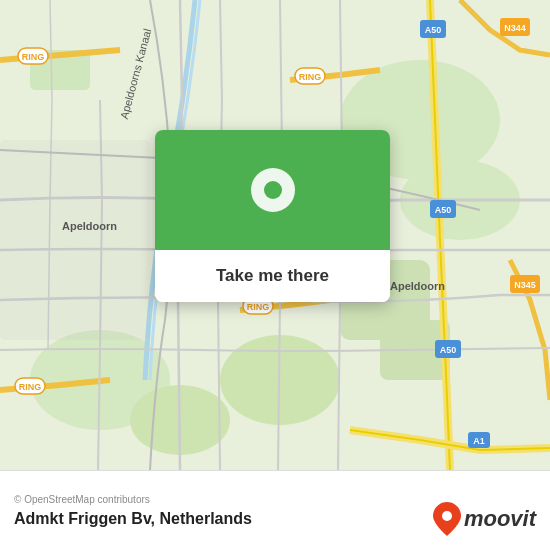 Image resolution: width=550 pixels, height=550 pixels. What do you see at coordinates (273, 190) in the screenshot?
I see `location-pin` at bounding box center [273, 190].